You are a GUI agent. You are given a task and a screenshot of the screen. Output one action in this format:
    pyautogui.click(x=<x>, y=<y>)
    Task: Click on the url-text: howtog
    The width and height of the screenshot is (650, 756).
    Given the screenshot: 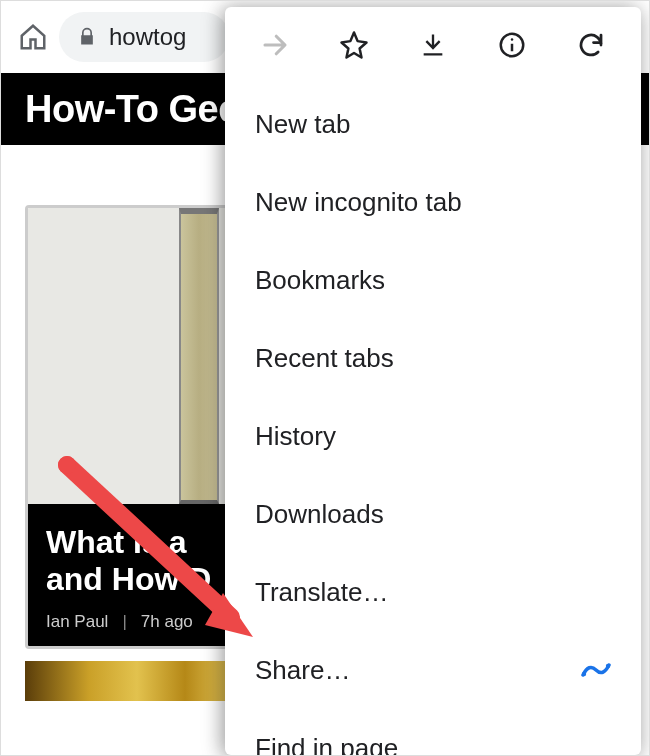 What is the action you would take?
    pyautogui.click(x=148, y=37)
    